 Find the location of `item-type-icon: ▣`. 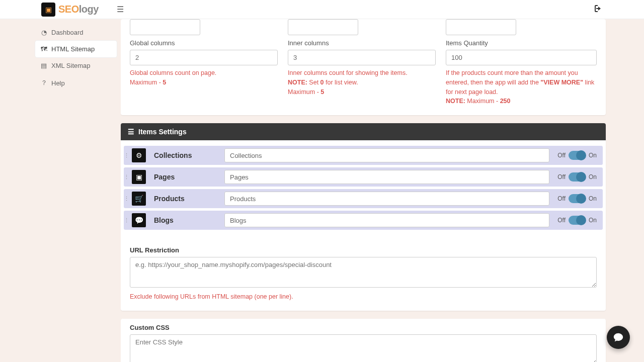

item-type-icon: ▣ is located at coordinates (139, 177).